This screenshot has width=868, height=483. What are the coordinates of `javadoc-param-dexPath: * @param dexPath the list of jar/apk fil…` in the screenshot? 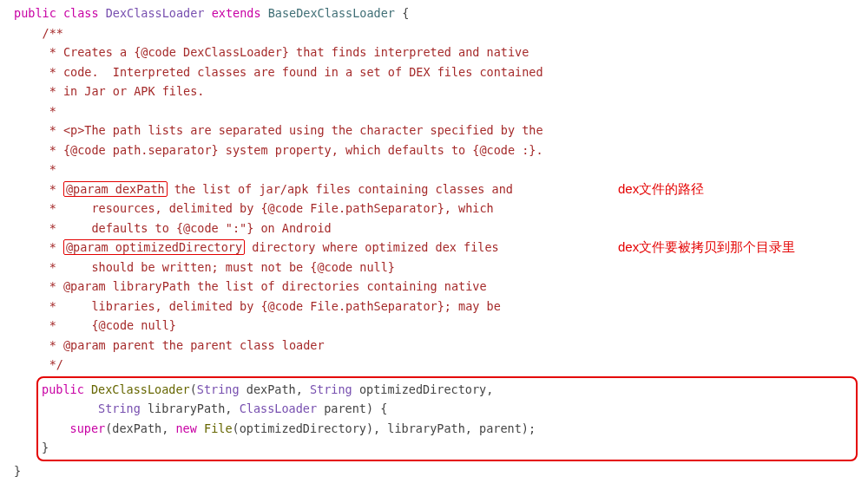 It's located at (439, 189).